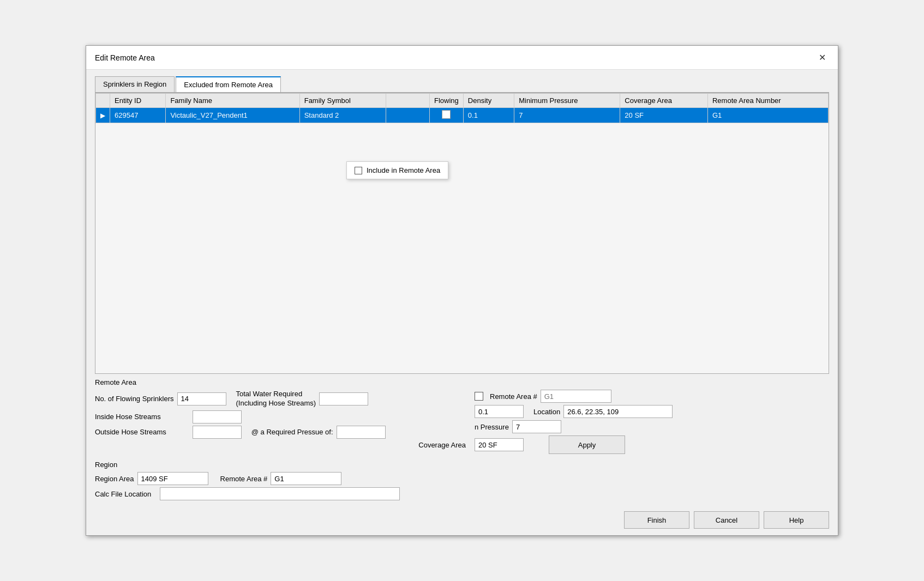  I want to click on region-area-label: Region Area, so click(115, 479).